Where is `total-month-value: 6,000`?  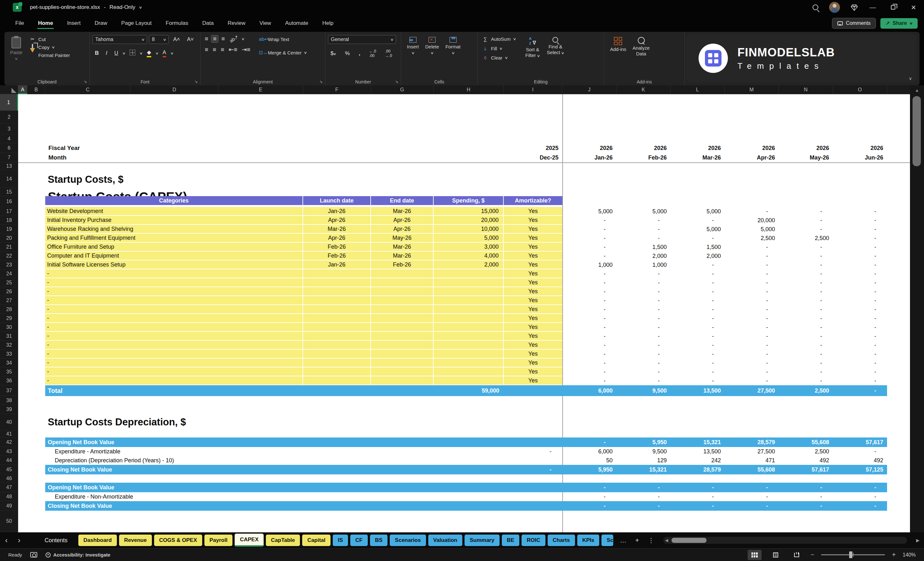
total-month-value: 6,000 is located at coordinates (590, 391).